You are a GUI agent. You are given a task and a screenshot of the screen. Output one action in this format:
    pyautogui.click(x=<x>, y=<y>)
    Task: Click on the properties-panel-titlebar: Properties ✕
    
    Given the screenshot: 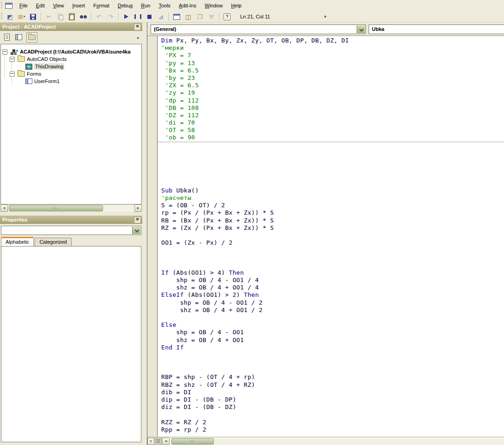 What is the action you would take?
    pyautogui.click(x=71, y=220)
    